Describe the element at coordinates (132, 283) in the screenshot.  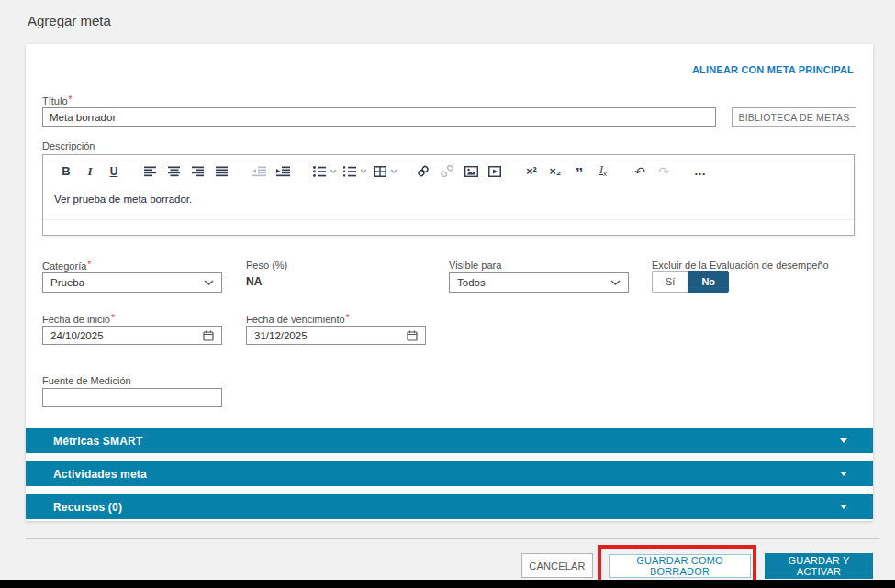
I see `categoria-select: Prueba` at that location.